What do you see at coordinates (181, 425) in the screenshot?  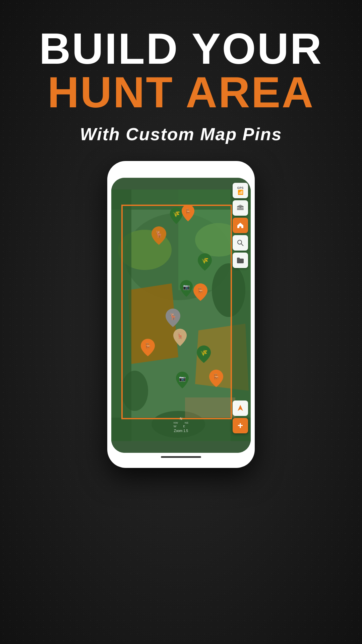 I see `map-compass: N NWNE WE Zoom 1.5` at bounding box center [181, 425].